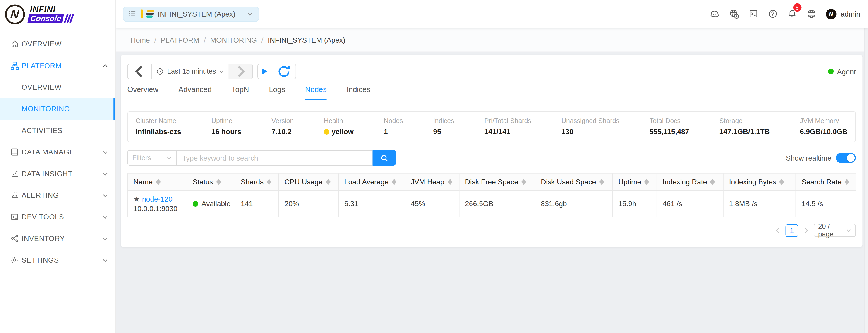 Image resolution: width=868 pixels, height=333 pixels. What do you see at coordinates (282, 127) in the screenshot?
I see `stat-version: Version 7.10.2` at bounding box center [282, 127].